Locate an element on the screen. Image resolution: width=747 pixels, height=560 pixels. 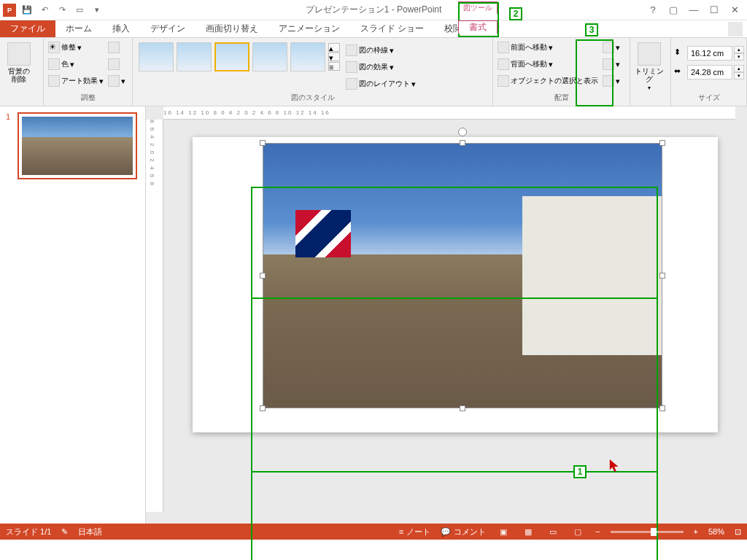
reading-view-icon: ▭ is located at coordinates (553, 532).